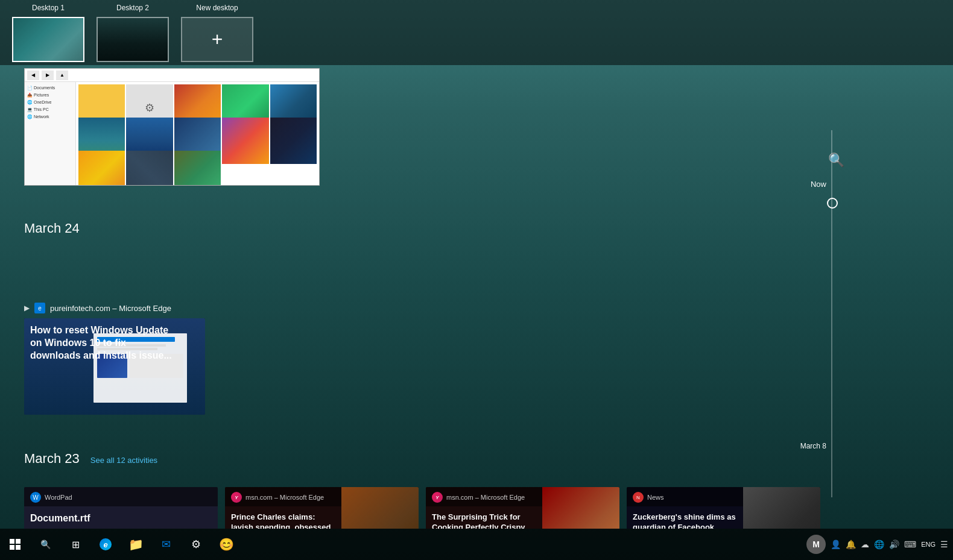  What do you see at coordinates (928, 544) in the screenshot?
I see `taskbar-language: ENG` at bounding box center [928, 544].